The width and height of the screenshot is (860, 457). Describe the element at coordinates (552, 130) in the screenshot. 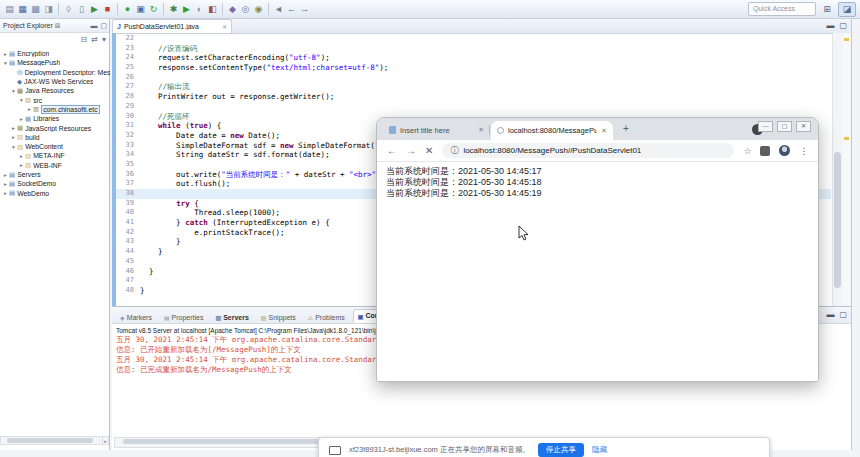

I see `browser-tab-active: localhost:8080/MessagePush ✕` at that location.